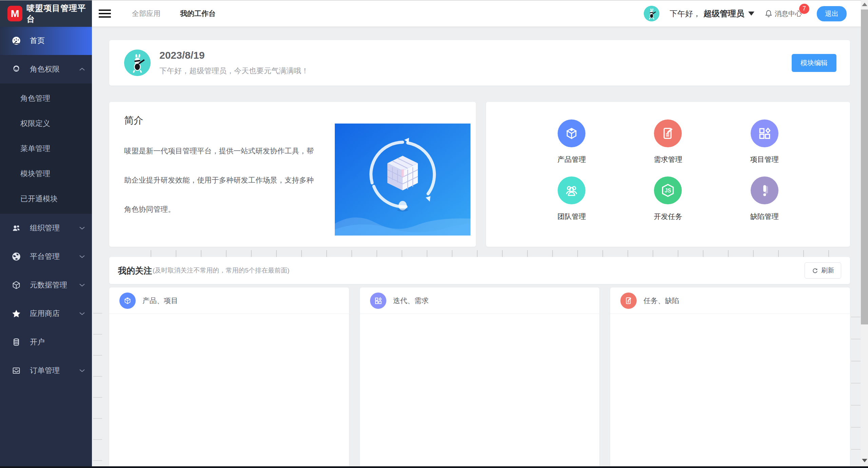 This screenshot has height=468, width=868. What do you see at coordinates (572, 205) in the screenshot?
I see `module-team-management: 团队管理` at bounding box center [572, 205].